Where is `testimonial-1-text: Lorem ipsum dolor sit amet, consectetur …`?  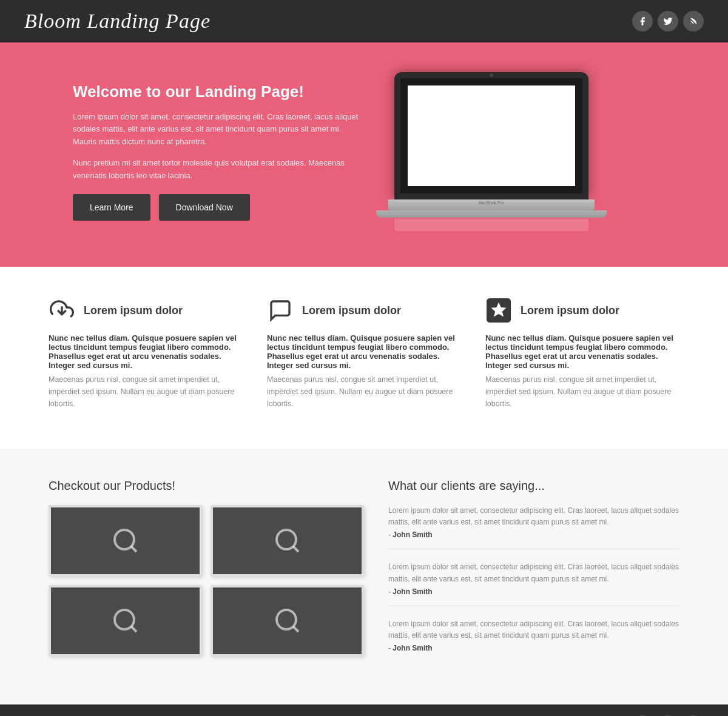
testimonial-1-text: Lorem ipsum dolor sit amet, consectetur … is located at coordinates (534, 517).